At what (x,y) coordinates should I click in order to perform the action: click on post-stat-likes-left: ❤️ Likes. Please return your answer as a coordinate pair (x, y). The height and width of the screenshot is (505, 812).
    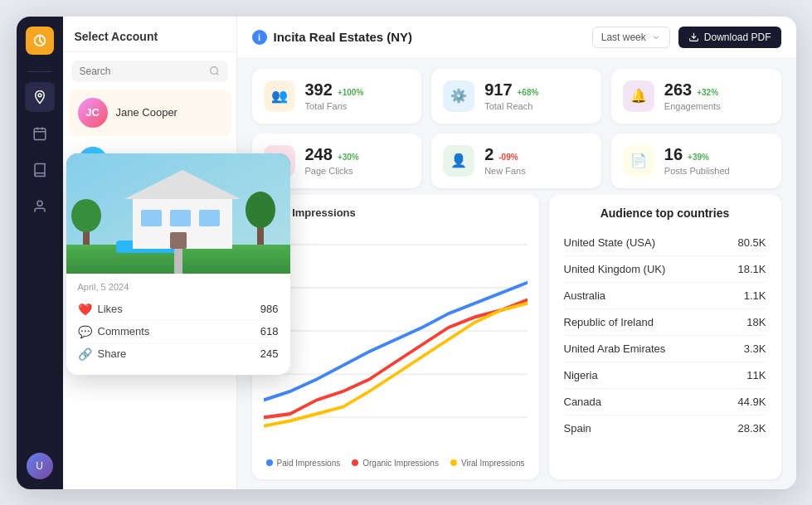
    Looking at the image, I should click on (100, 309).